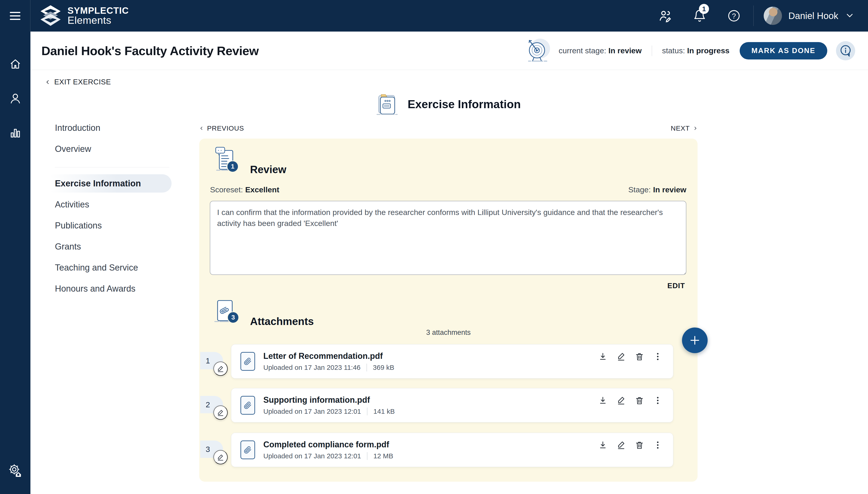  Describe the element at coordinates (704, 9) in the screenshot. I see `notification-count-badge: 1` at that location.